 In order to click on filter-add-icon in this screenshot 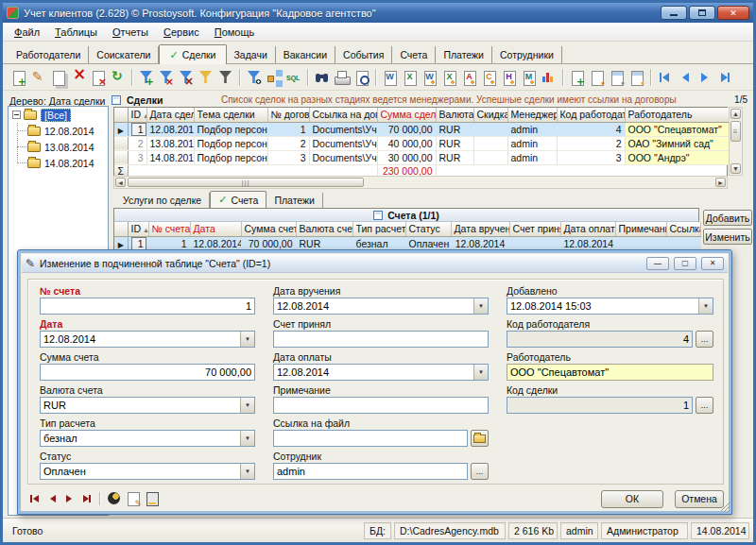, I will do `click(146, 77)`.